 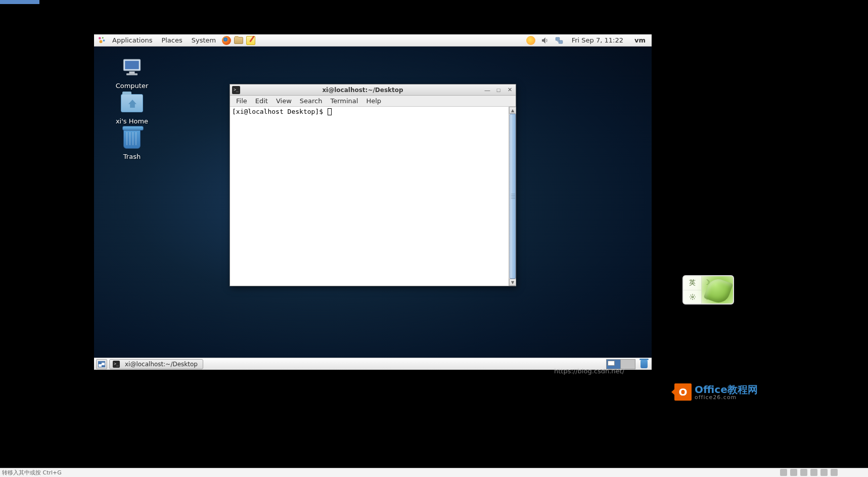 What do you see at coordinates (116, 364) in the screenshot?
I see `taskbar-terminal-icon` at bounding box center [116, 364].